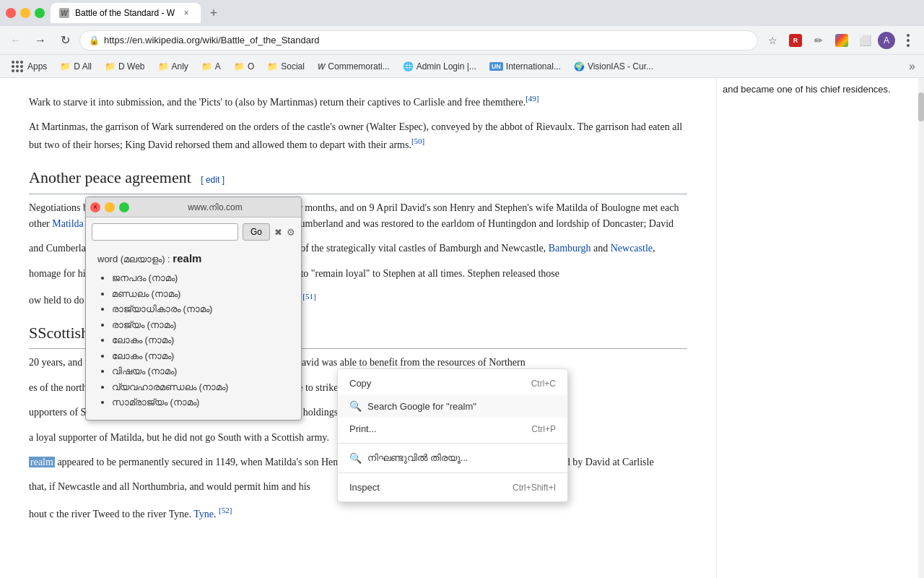  What do you see at coordinates (908, 40) in the screenshot?
I see `chrome-menu-button` at bounding box center [908, 40].